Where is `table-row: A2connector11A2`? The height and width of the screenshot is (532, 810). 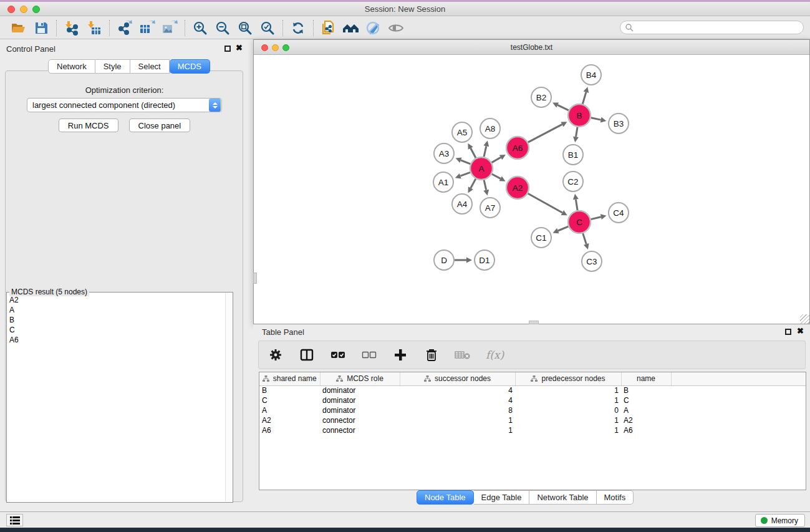 table-row: A2connector11A2 is located at coordinates (533, 420).